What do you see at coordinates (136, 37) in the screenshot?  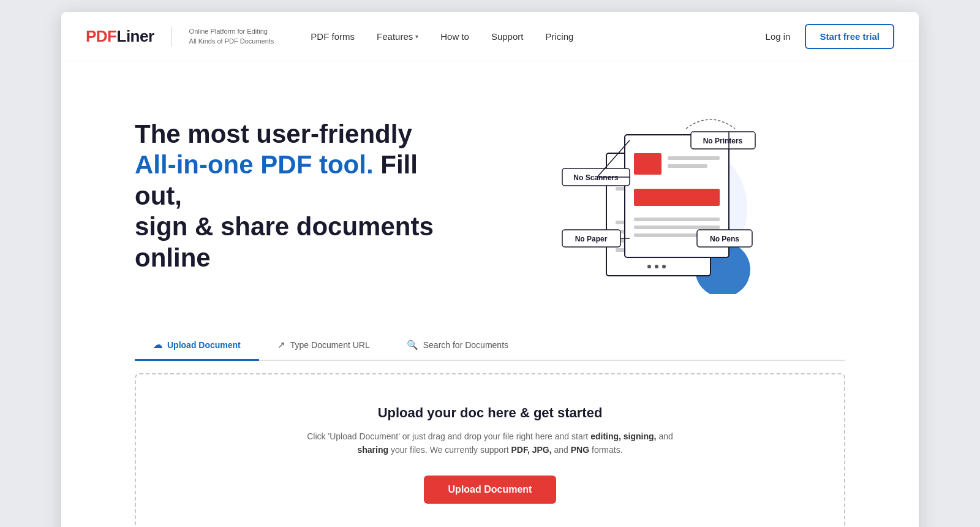 I see `logo-liner: Liner` at bounding box center [136, 37].